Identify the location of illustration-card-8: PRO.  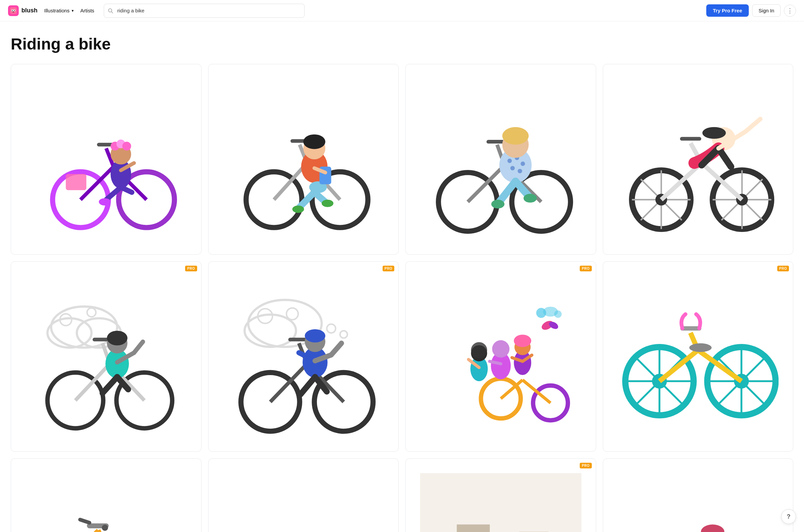
(698, 357).